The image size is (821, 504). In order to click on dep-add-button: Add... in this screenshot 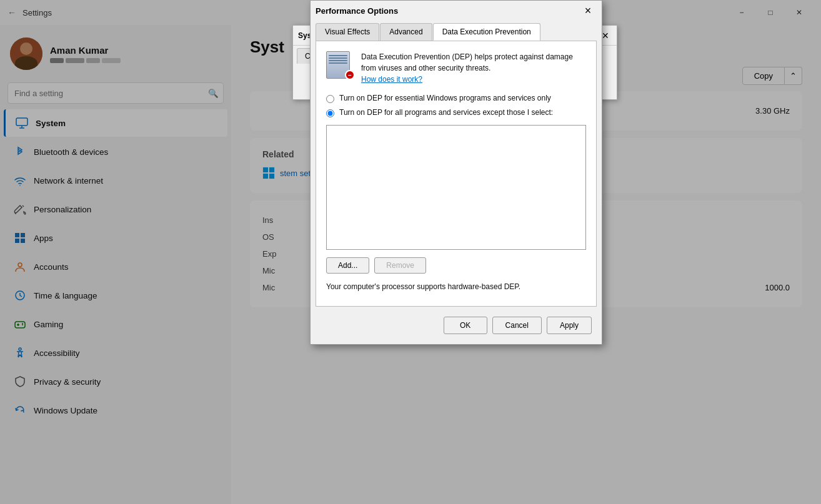, I will do `click(347, 265)`.